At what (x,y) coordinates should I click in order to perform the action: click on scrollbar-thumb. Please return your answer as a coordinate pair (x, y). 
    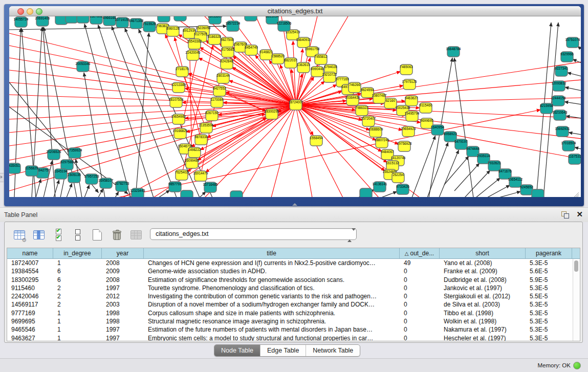
    Looking at the image, I should click on (576, 266).